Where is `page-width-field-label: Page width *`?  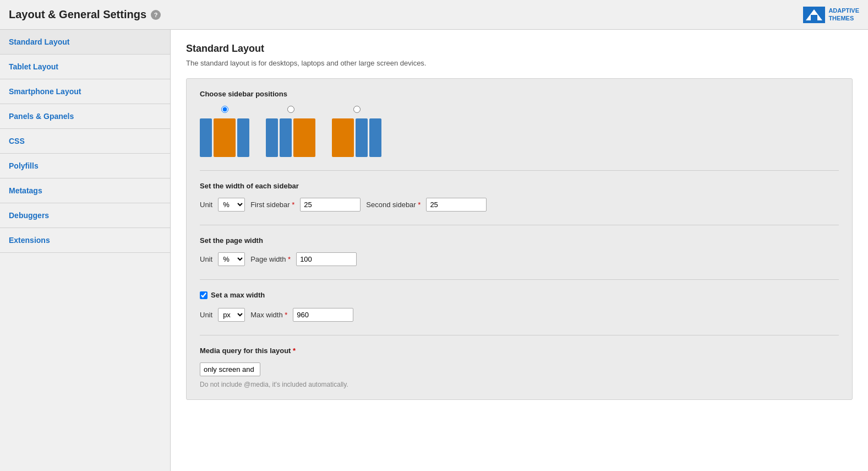
page-width-field-label: Page width * is located at coordinates (271, 259).